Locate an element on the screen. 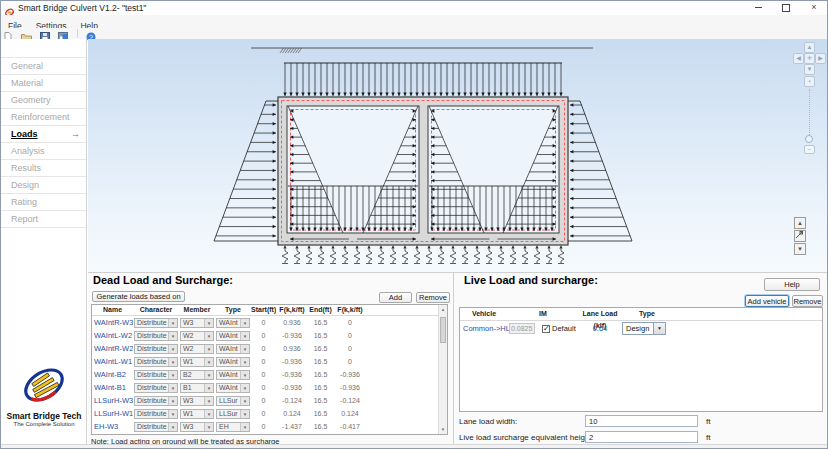 Image resolution: width=828 pixels, height=449 pixels. zoom-slider-thumb is located at coordinates (809, 139).